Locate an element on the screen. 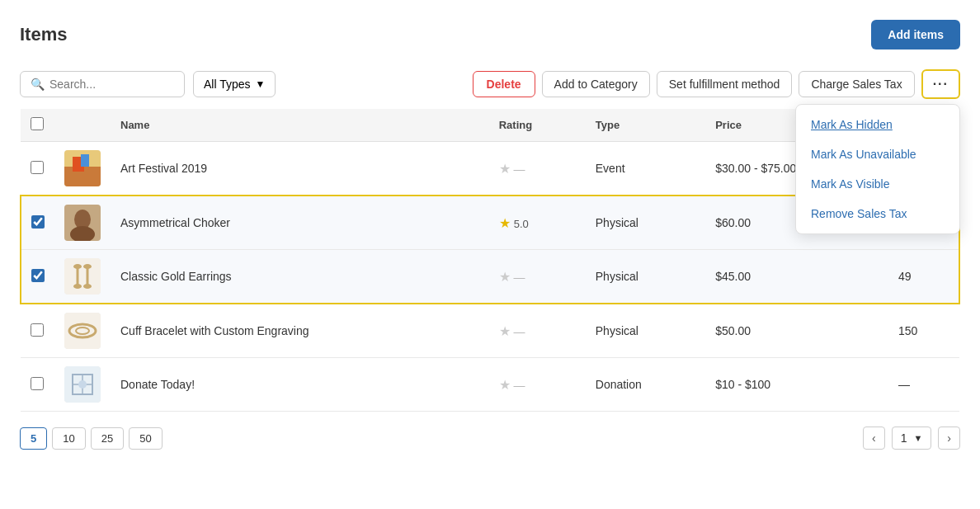 The height and width of the screenshot is (509, 980). chevron-down-icon: ▼ is located at coordinates (261, 84).